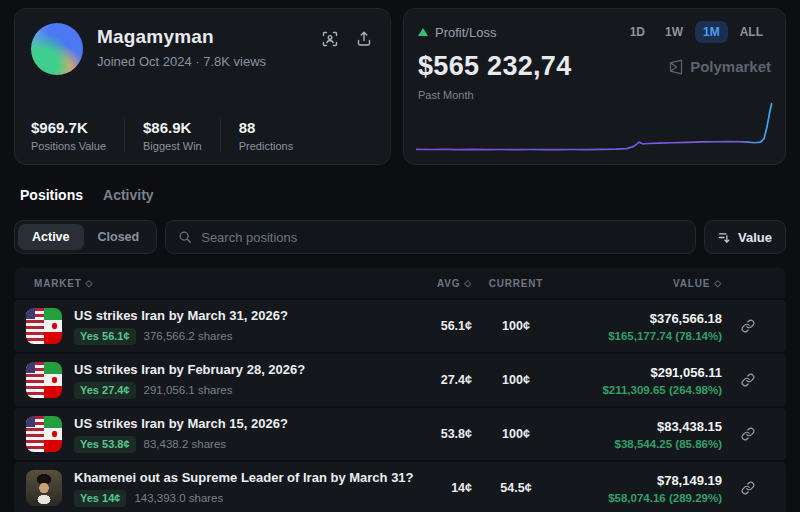 The height and width of the screenshot is (512, 800). I want to click on position-value: $376,566.18, so click(633, 318).